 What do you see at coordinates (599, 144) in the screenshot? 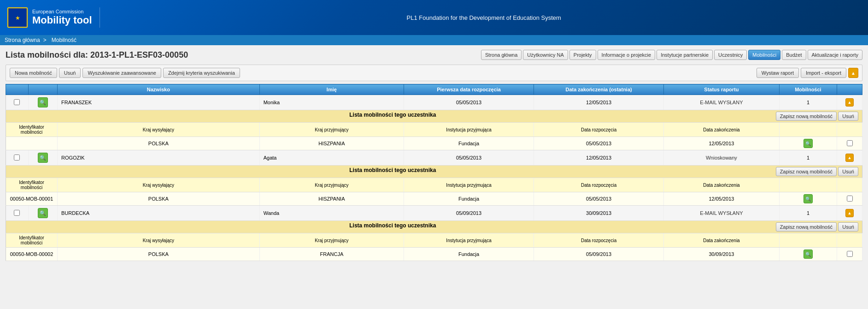
I see `sub-data-rozpoczecia-data-1: 05/05/2013` at bounding box center [599, 144].